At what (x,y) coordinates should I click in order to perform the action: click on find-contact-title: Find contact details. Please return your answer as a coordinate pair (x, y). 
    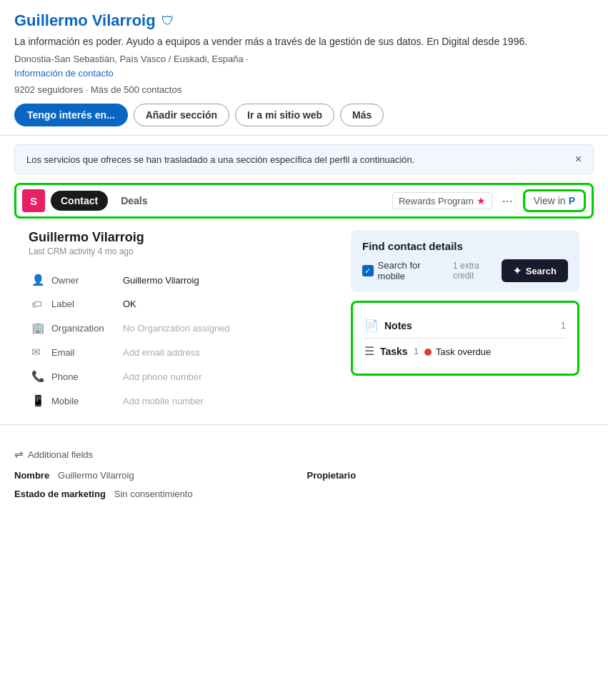
    Looking at the image, I should click on (465, 246).